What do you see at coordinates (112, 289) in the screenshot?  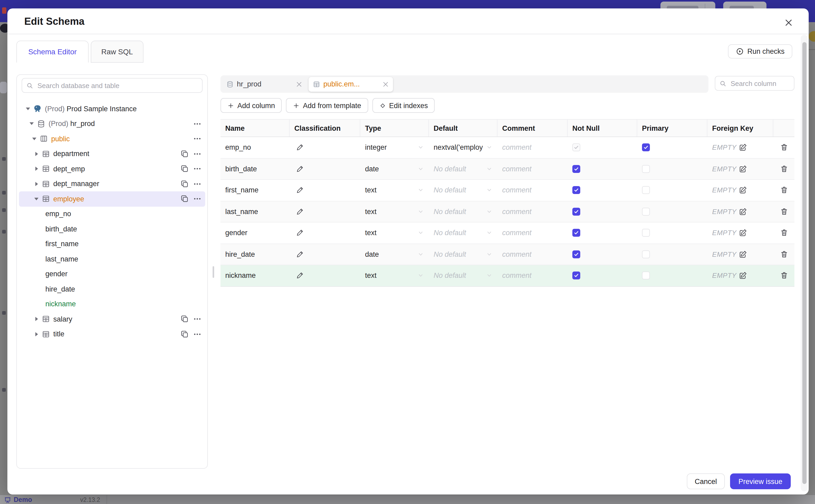 I see `tree-item-hire-date: hire_date` at bounding box center [112, 289].